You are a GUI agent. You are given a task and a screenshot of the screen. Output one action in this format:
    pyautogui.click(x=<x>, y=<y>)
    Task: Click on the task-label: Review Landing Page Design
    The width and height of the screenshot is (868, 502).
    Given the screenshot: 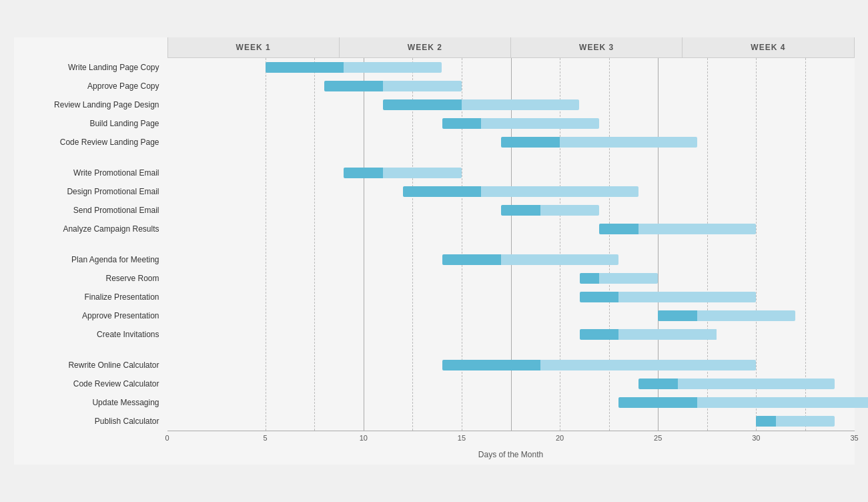 What is the action you would take?
    pyautogui.click(x=91, y=105)
    